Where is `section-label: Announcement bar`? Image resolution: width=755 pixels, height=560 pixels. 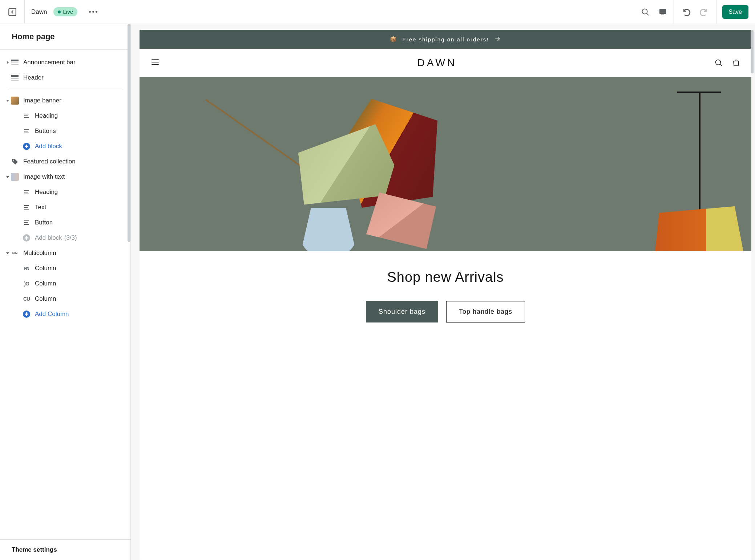
section-label: Announcement bar is located at coordinates (49, 62).